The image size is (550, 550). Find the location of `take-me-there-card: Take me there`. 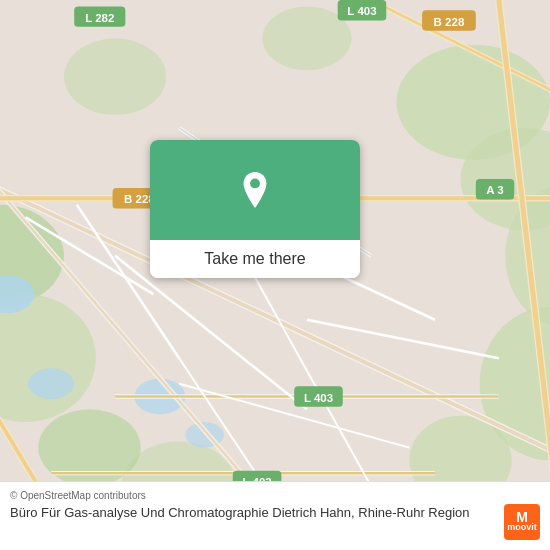

take-me-there-card: Take me there is located at coordinates (255, 209).